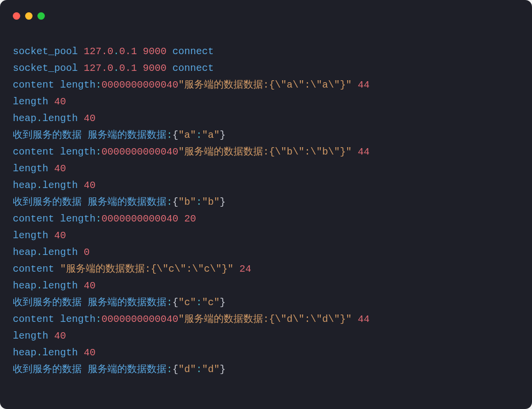 Image resolution: width=532 pixels, height=409 pixels. I want to click on token: 20, so click(190, 219).